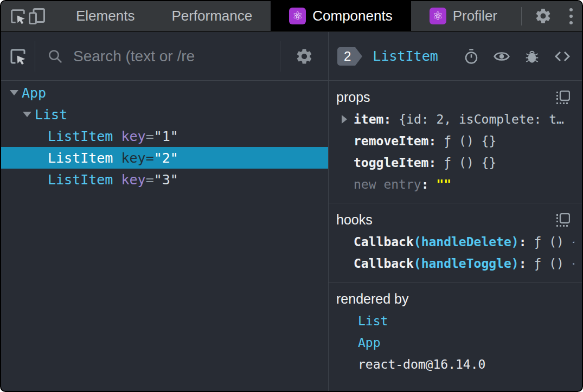 The height and width of the screenshot is (392, 583). Describe the element at coordinates (286, 16) in the screenshot. I see `devtools-tabs: Elements Performance ⚛ Components ⚛ Prof…` at that location.